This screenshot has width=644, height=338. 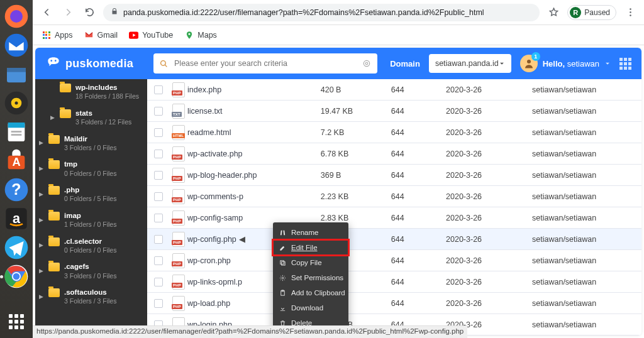 What do you see at coordinates (91, 220) in the screenshot?
I see `tree-item: ▶imap1 Folders / 0 Files` at bounding box center [91, 220].